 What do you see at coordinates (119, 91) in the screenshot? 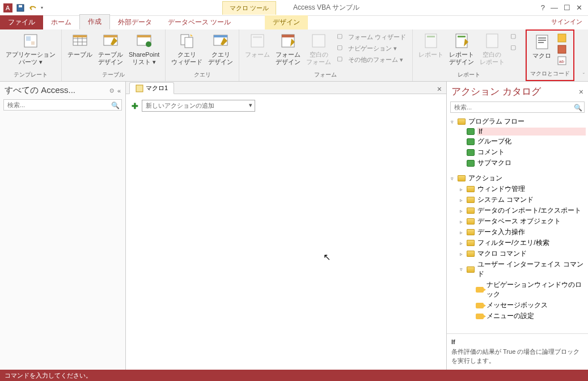
I see `nav-collapse-icon: «` at bounding box center [119, 91].